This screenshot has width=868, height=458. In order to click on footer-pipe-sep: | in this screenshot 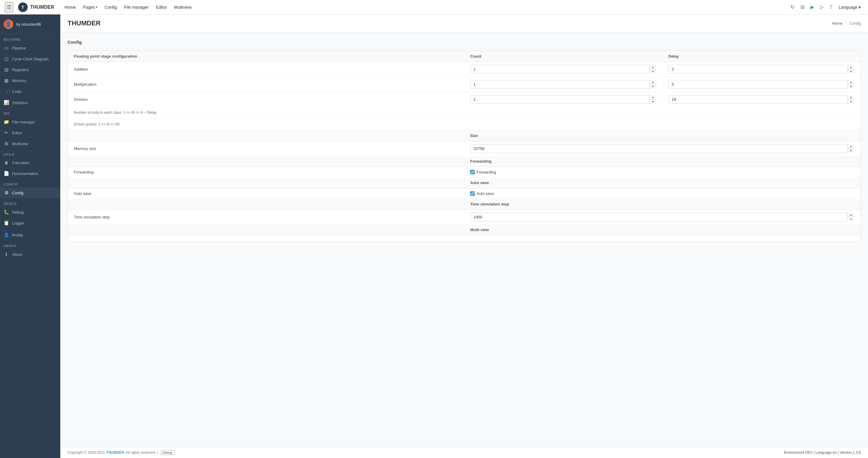, I will do `click(158, 453)`.